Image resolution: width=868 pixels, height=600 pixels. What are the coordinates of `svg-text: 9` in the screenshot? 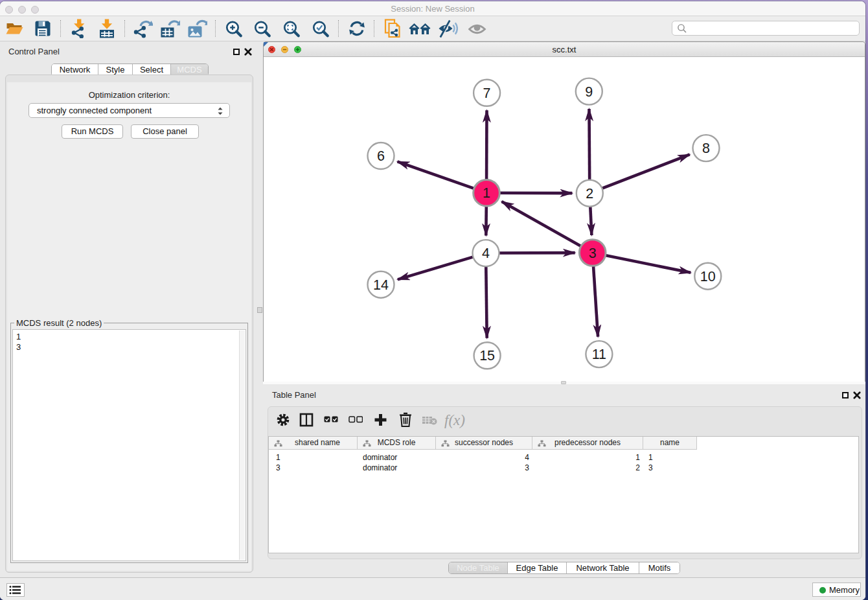 It's located at (589, 92).